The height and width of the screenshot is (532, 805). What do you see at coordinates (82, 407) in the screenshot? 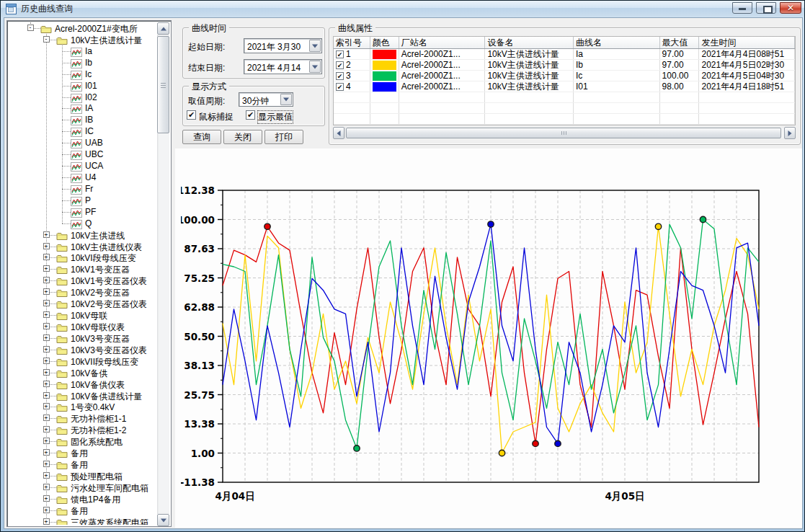
I see `tree-item: +1号变0.4kV` at bounding box center [82, 407].